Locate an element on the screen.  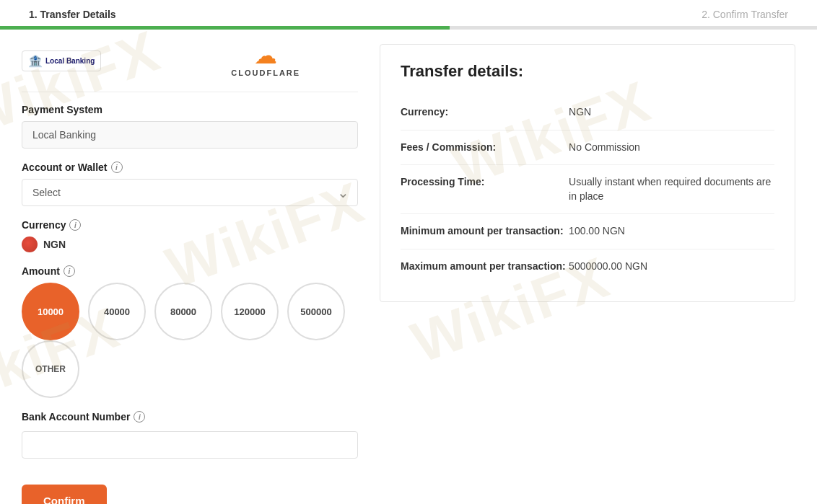
amount-btn-10000: 10000 is located at coordinates (51, 311).